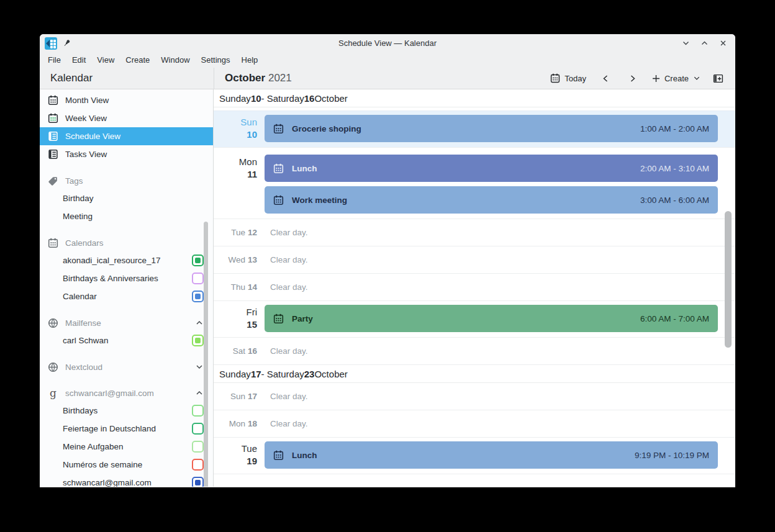 The width and height of the screenshot is (775, 532). What do you see at coordinates (127, 101) in the screenshot?
I see `sidebar-item-month-view: Month View` at bounding box center [127, 101].